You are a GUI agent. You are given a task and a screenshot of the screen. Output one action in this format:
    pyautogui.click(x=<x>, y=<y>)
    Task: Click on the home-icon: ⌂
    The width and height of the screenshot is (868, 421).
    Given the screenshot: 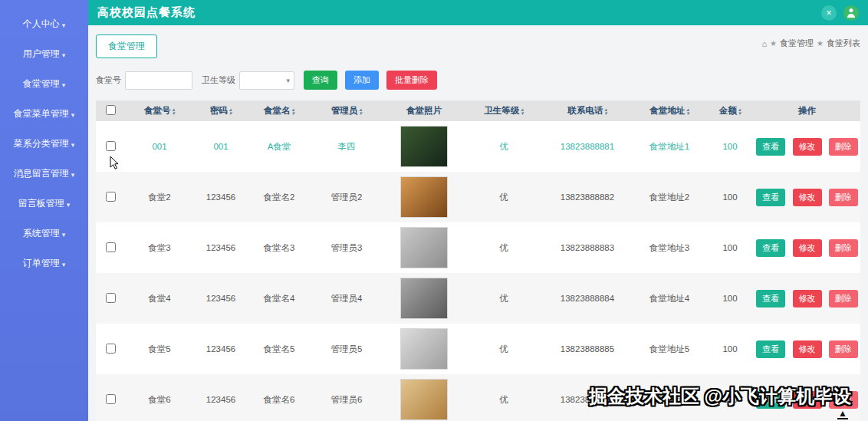 What is the action you would take?
    pyautogui.click(x=764, y=44)
    